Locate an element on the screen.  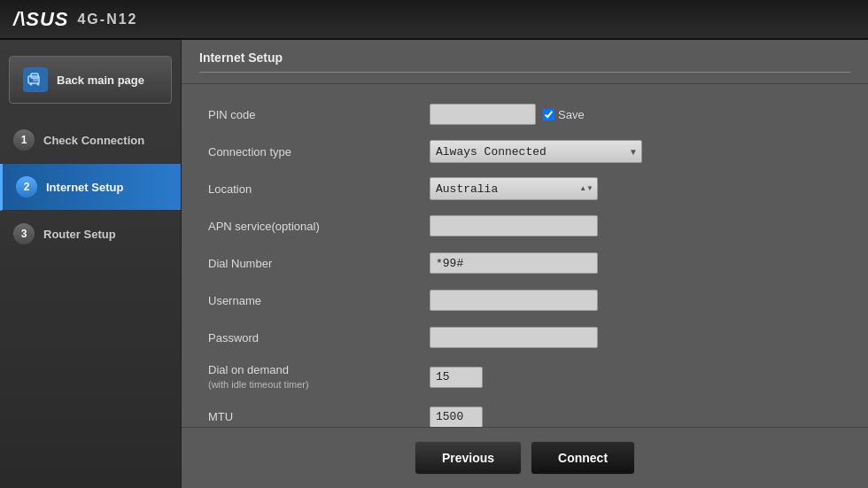
dial-on-demand-input is located at coordinates (456, 377).